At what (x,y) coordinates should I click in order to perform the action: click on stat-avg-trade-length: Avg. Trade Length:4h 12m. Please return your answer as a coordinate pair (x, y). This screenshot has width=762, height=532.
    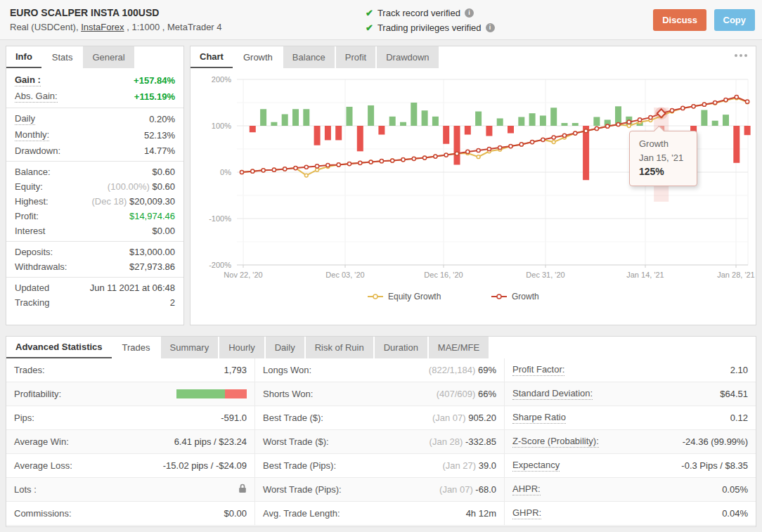
    Looking at the image, I should click on (380, 514).